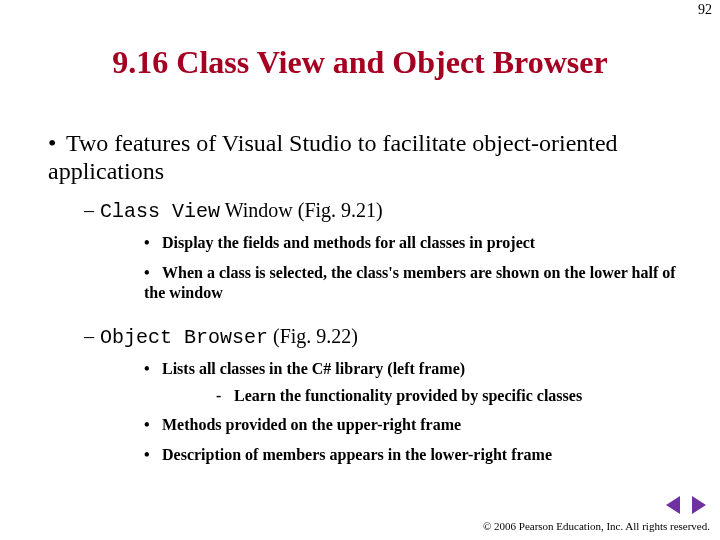  What do you see at coordinates (412, 243) in the screenshot?
I see `bullet-l3: •Display the fields and methods for all …` at bounding box center [412, 243].